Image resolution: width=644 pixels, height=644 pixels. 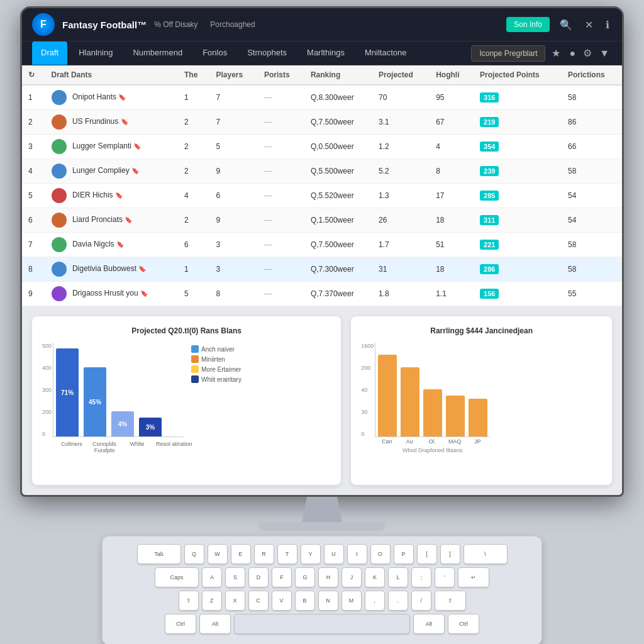 I want to click on key-semicolon: ;, so click(x=421, y=577).